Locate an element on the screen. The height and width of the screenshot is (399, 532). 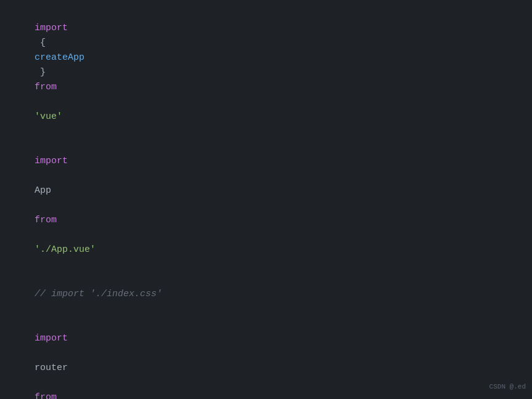
code-line-3: // import './index.css' is located at coordinates (266, 294).